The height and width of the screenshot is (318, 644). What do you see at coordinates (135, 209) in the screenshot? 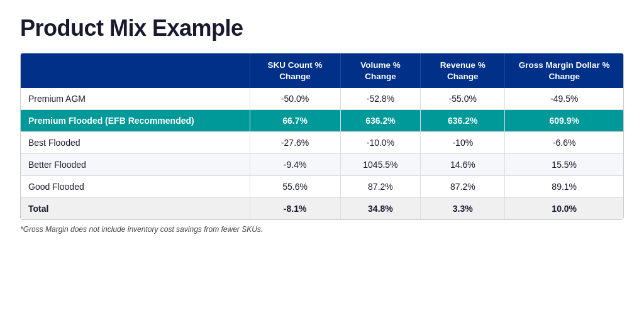
I see `cell-product: Total` at bounding box center [135, 209].